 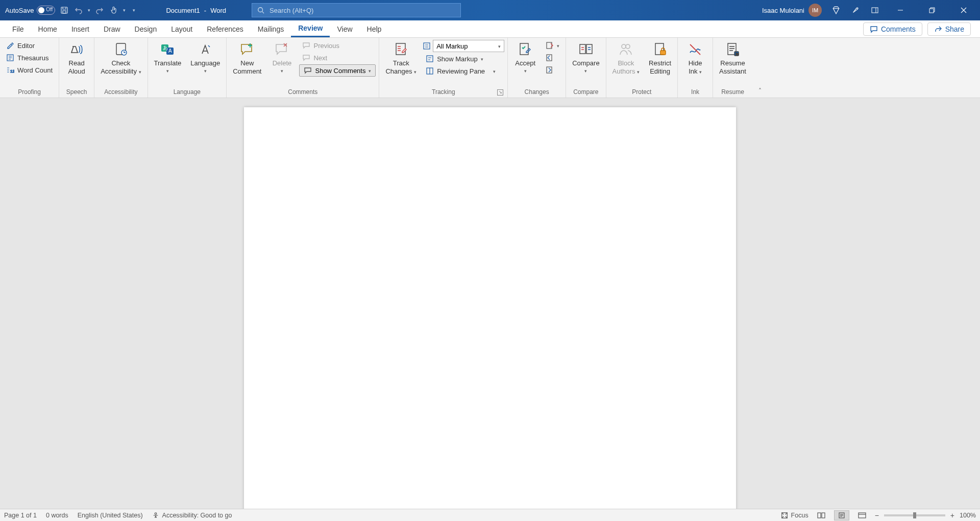 I want to click on print-layout-button, so click(x=842, y=515).